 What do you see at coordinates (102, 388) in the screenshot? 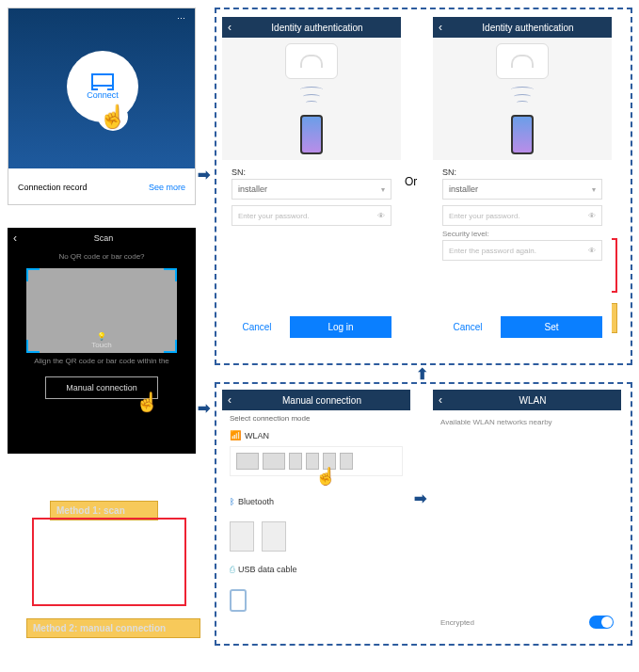
I see `manual-connection-button: Manual connection ☝` at bounding box center [102, 388].